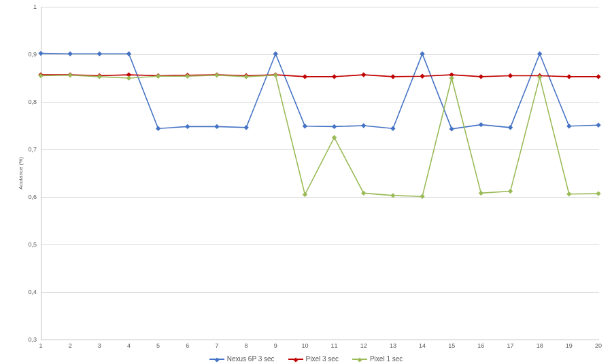  I want to click on x-tick-label: 7, so click(216, 346).